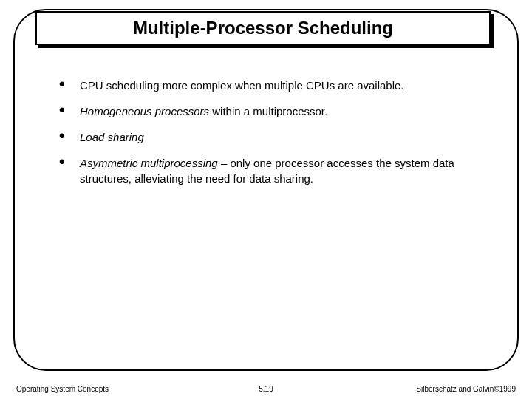 The image size is (532, 399). What do you see at coordinates (149, 163) in the screenshot?
I see `bullet-text-italic: Asymmetric multiprocessing` at bounding box center [149, 163].